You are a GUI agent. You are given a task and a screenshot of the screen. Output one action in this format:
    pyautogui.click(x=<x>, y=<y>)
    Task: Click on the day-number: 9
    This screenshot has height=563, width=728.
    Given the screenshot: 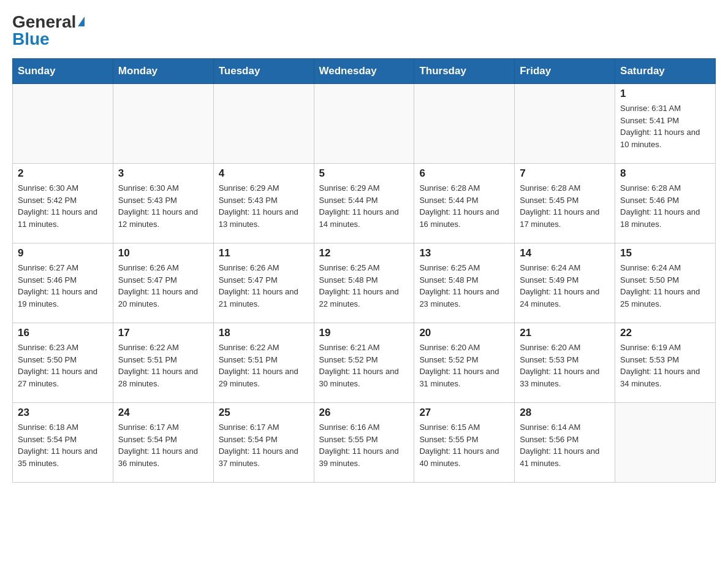 What is the action you would take?
    pyautogui.click(x=63, y=253)
    